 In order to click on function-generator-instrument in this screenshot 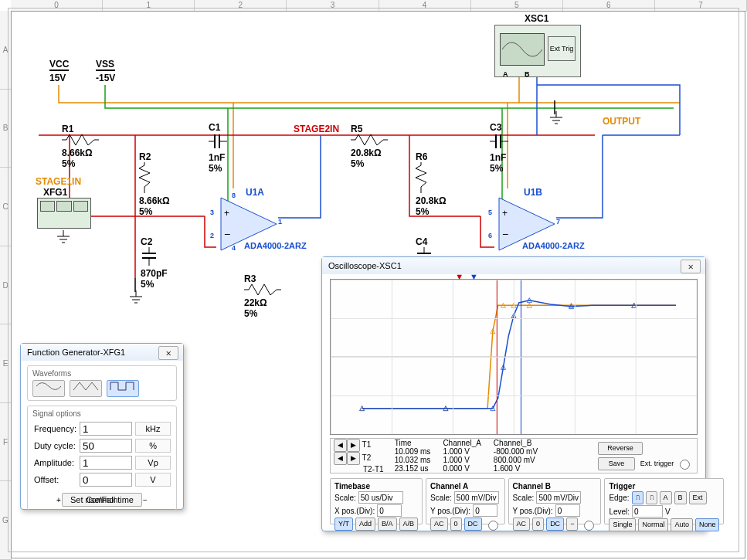, I will do `click(64, 213)`.